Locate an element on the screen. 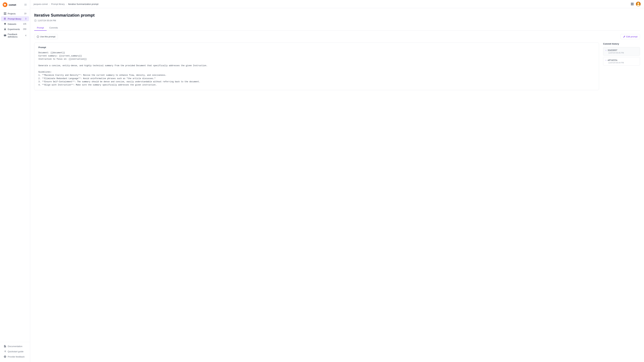  comet-logo is located at coordinates (5, 4).